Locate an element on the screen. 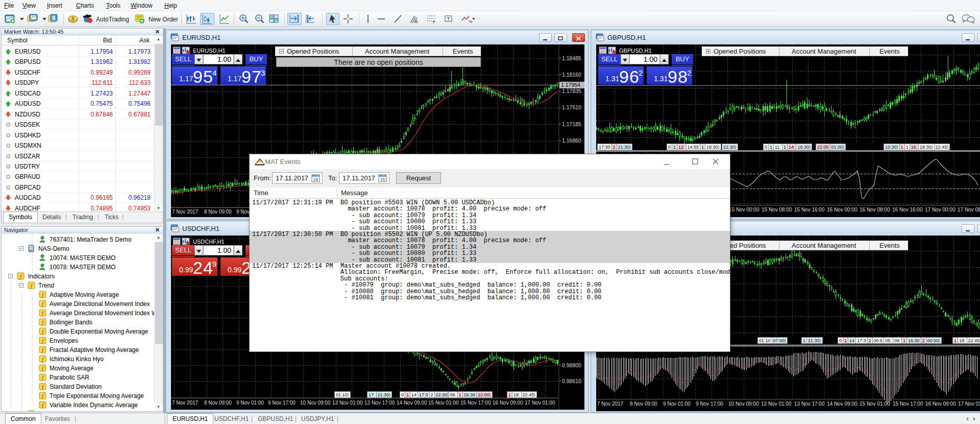  svg-text: 15 Nov 08:00 is located at coordinates (777, 209).